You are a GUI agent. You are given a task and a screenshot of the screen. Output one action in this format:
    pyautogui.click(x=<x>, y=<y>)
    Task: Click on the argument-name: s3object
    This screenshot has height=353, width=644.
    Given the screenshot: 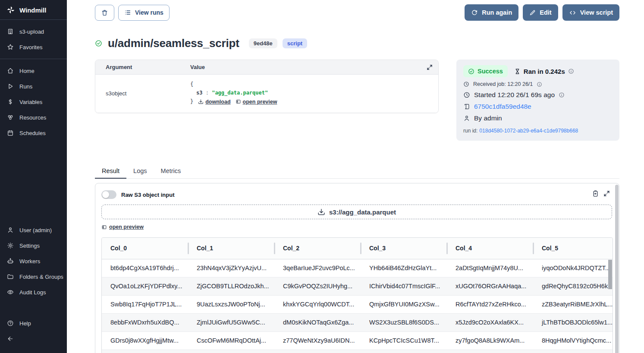 What is the action you would take?
    pyautogui.click(x=148, y=93)
    